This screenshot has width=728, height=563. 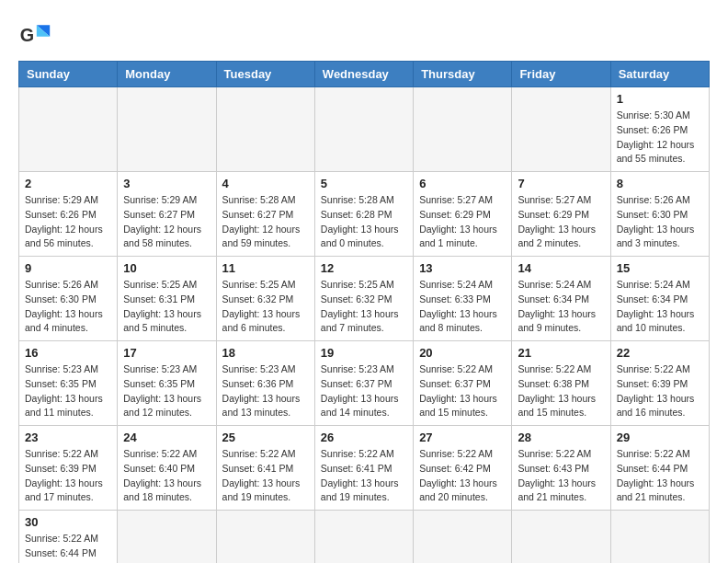 What do you see at coordinates (265, 75) in the screenshot?
I see `column-header-tuesday: Tuesday` at bounding box center [265, 75].